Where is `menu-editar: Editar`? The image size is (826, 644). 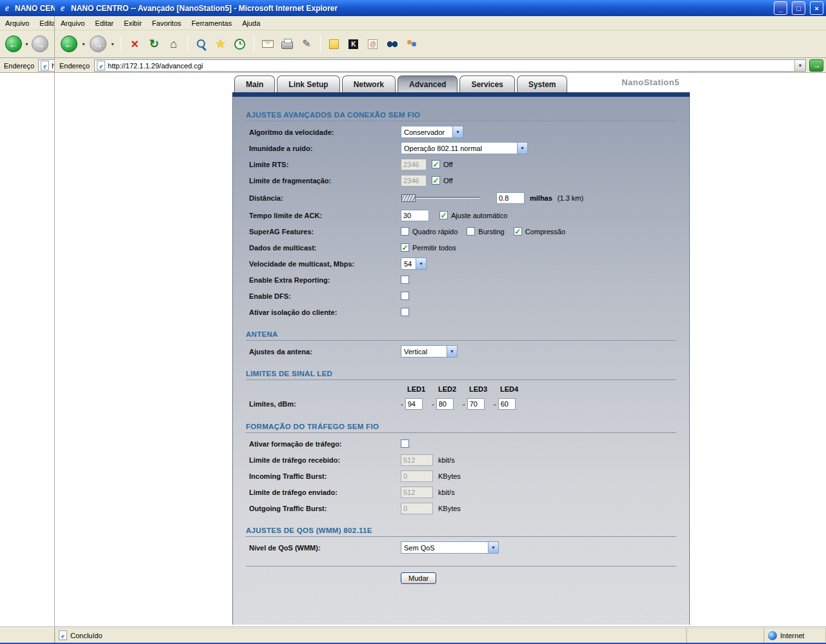 menu-editar: Editar is located at coordinates (105, 23).